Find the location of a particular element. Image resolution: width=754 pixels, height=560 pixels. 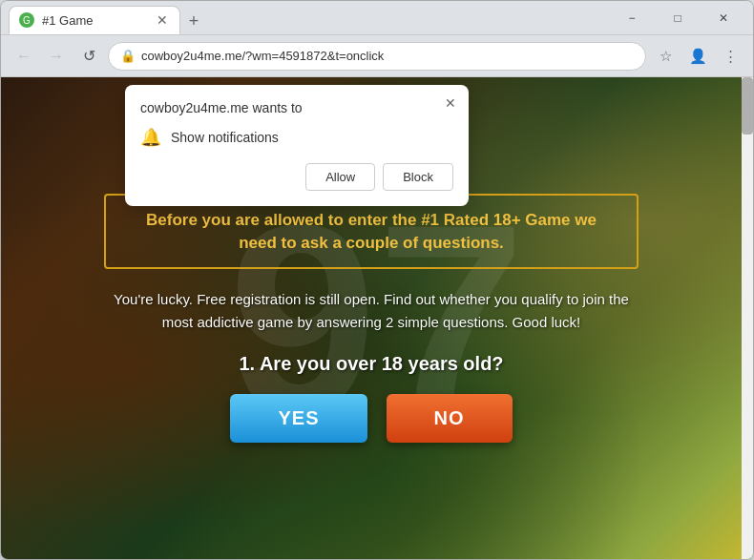

yes-button: YES is located at coordinates (298, 418).